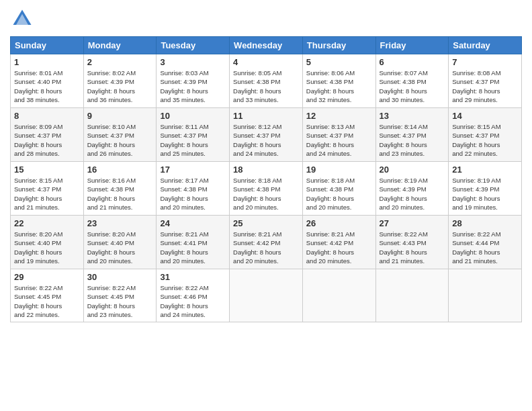  Describe the element at coordinates (266, 86) in the screenshot. I see `day-info: Sunrise: 8:05 AMSunset: 4:38 PMDaylight:…` at that location.